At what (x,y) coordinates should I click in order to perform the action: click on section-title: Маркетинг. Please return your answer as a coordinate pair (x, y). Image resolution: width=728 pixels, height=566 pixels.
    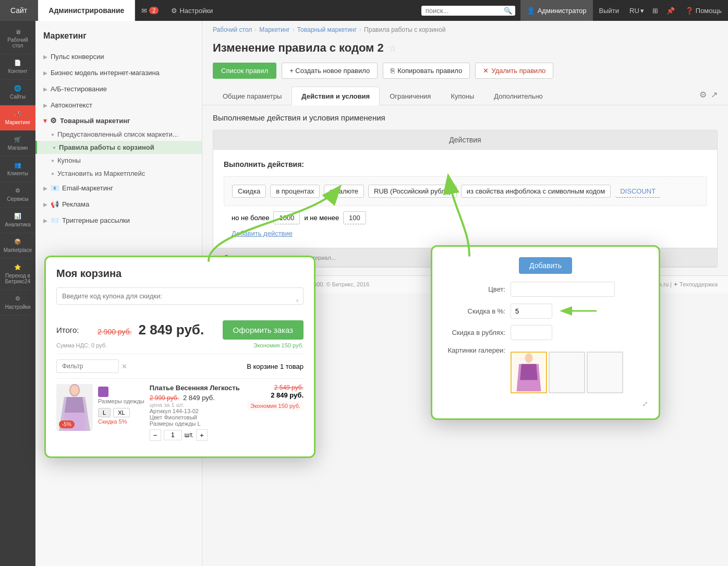
    Looking at the image, I should click on (119, 38).